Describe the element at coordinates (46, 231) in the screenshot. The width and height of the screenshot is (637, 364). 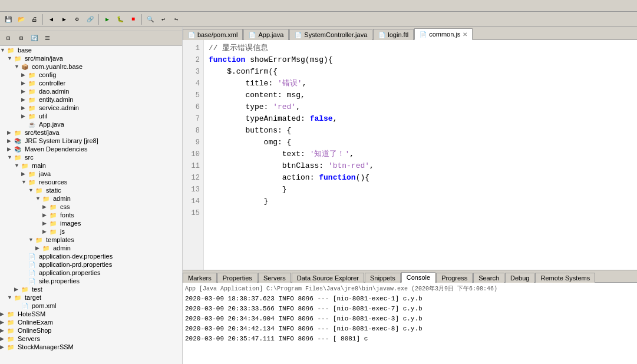
I see `tree-arrow: ▶` at that location.